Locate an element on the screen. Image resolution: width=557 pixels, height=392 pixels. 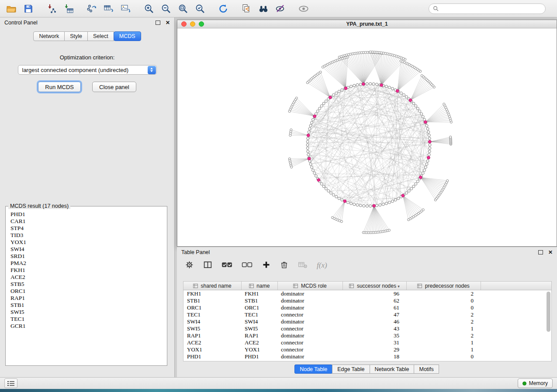
table-row: TEC1TEC1connector472 is located at coordinates (367, 315).